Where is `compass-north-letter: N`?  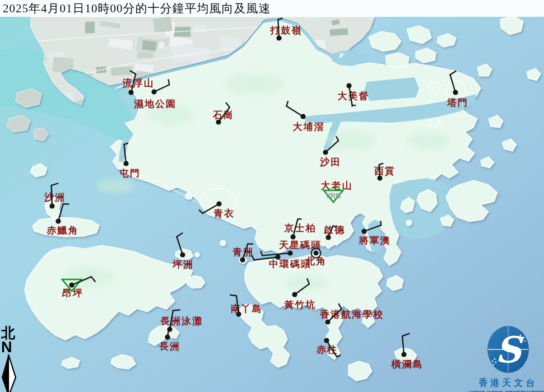 compass-north-letter: N is located at coordinates (11, 347).